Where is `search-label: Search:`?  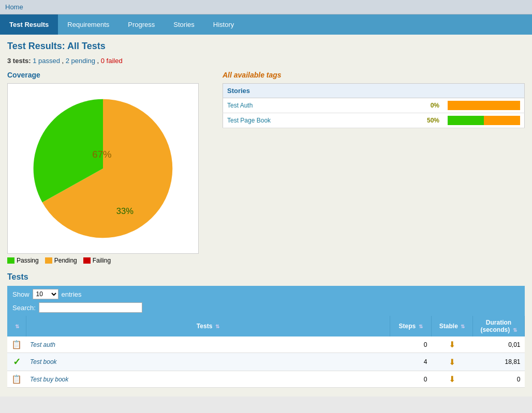 search-label: Search: is located at coordinates (24, 308).